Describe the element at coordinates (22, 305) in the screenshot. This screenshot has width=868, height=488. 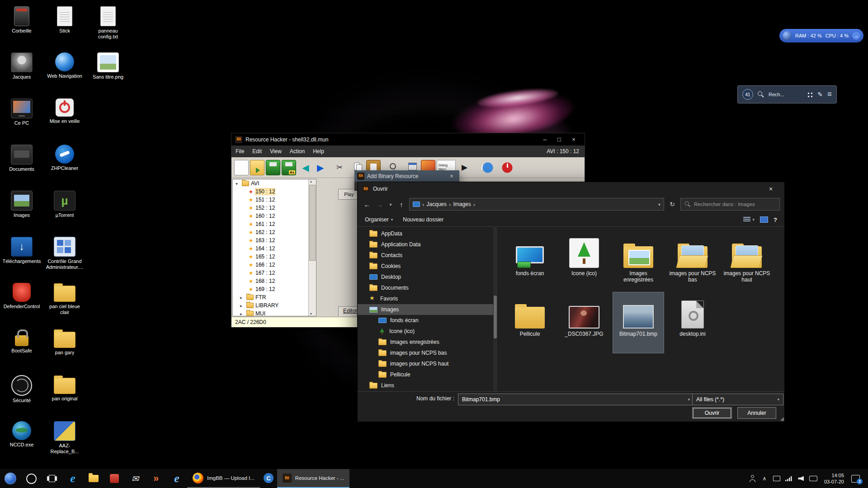
I see `desktop-icon-defendercontrol: DefenderControl` at that location.